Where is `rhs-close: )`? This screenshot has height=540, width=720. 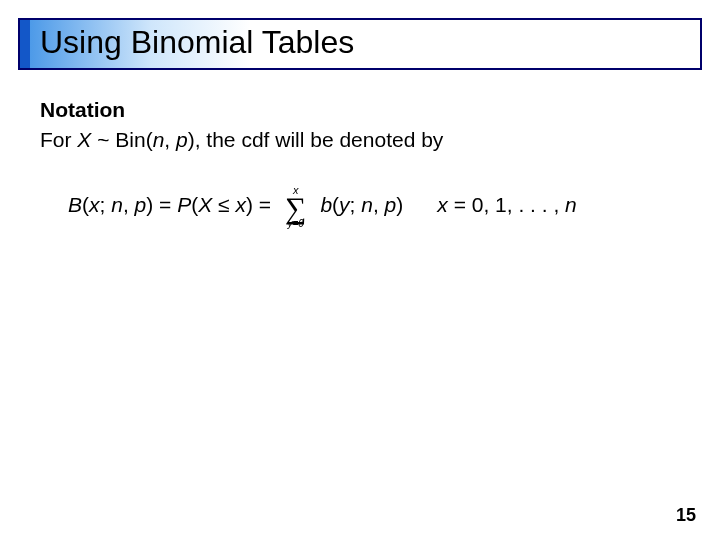
rhs-close: ) is located at coordinates (400, 204).